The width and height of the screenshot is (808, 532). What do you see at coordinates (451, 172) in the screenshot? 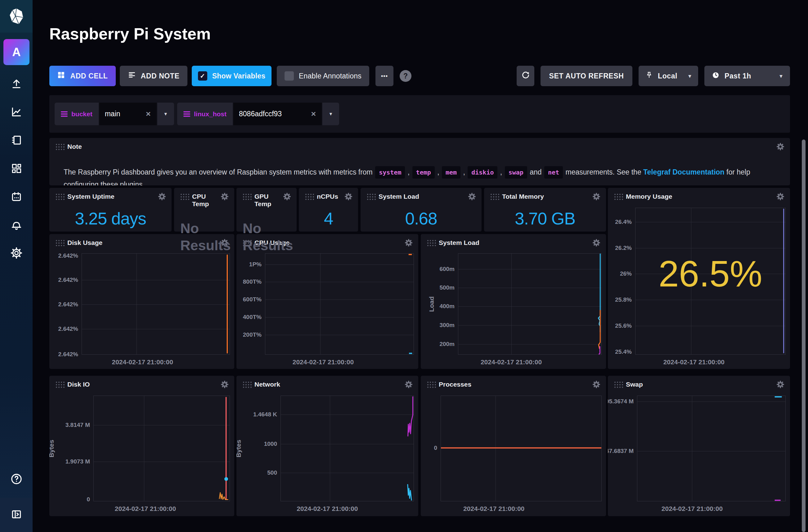
I see `measurement-chip: mem` at bounding box center [451, 172].